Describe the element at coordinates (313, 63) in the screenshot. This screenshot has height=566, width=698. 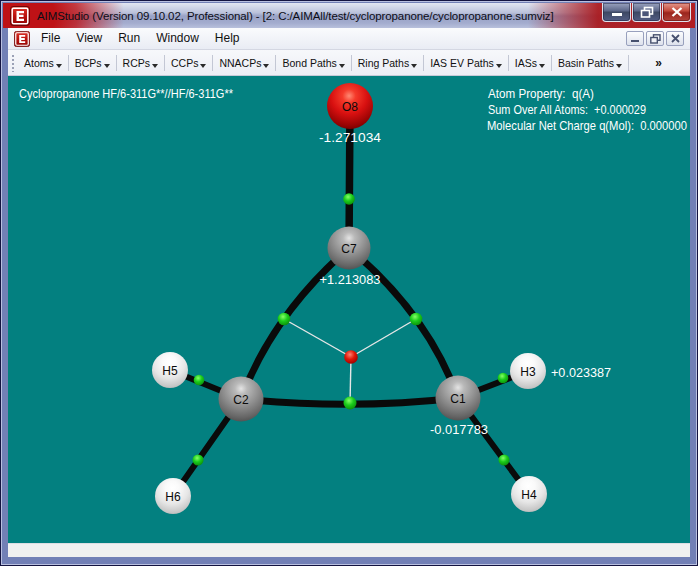
I see `toolbar-bond-paths: Bond Paths` at that location.